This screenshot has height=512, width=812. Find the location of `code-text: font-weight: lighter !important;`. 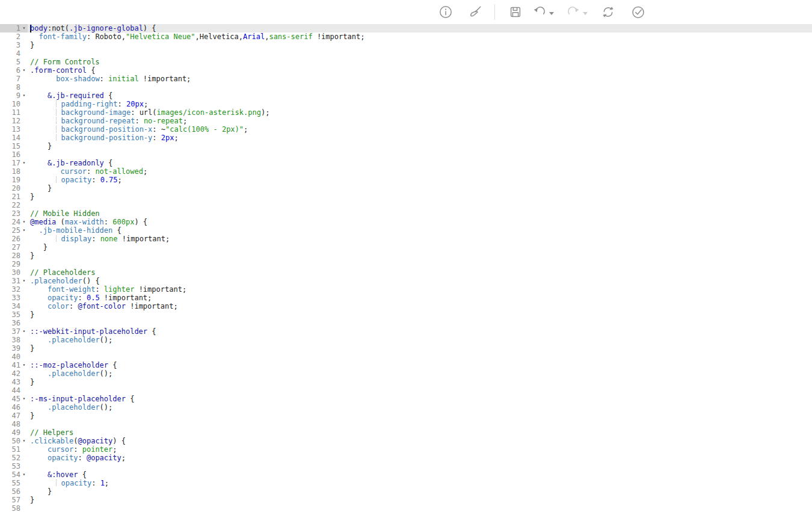

code-text: font-weight: lighter !important; is located at coordinates (420, 289).